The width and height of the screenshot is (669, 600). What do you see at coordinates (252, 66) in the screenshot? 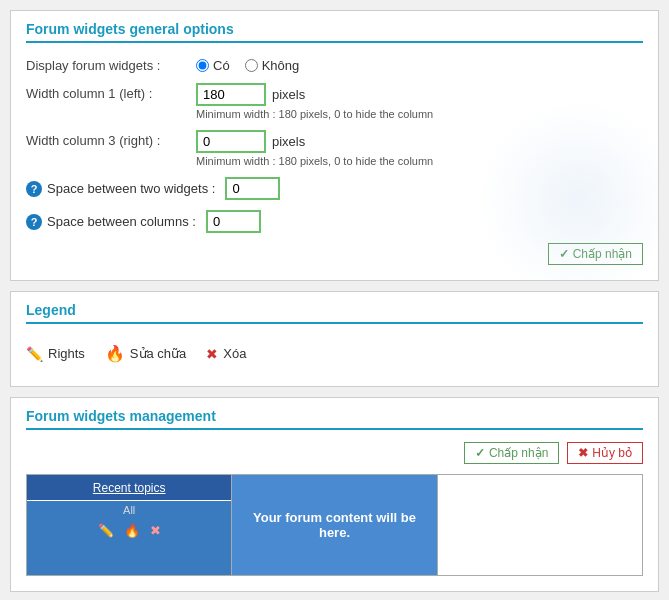
I see `radio-khong` at bounding box center [252, 66].